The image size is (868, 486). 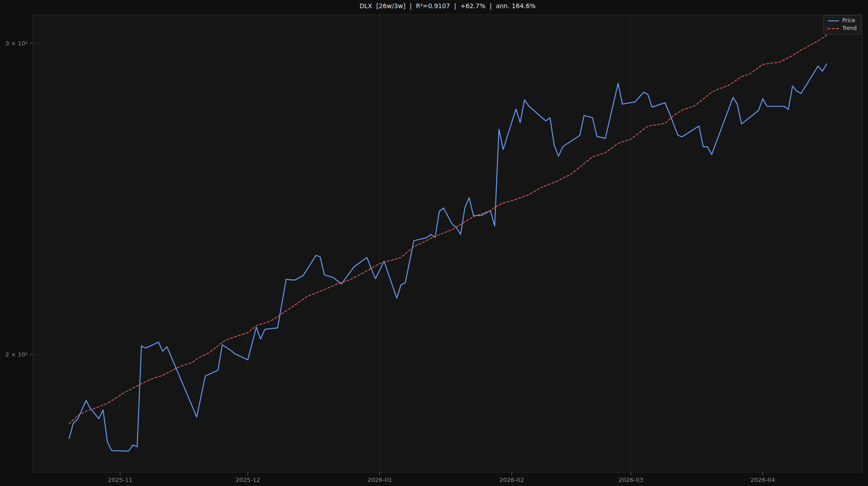 I want to click on x-axis-tick-label: 2026-03, so click(x=631, y=480).